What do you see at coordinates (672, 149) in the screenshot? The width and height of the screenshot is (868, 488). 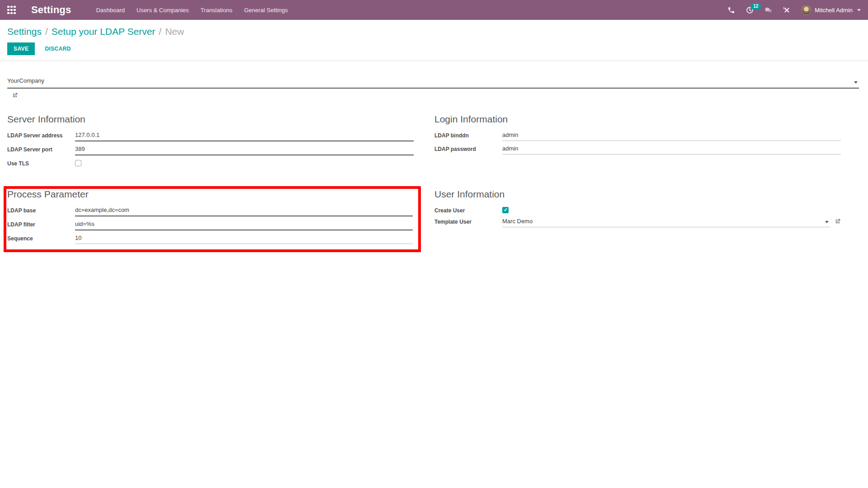 I see `ldap-password-input: admin` at bounding box center [672, 149].